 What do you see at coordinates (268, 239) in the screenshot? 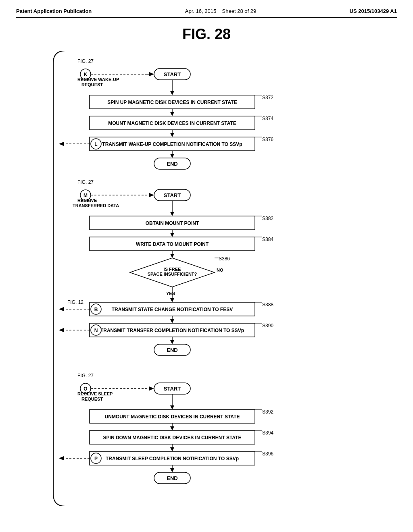
I see `s384-label: S384` at bounding box center [268, 239].